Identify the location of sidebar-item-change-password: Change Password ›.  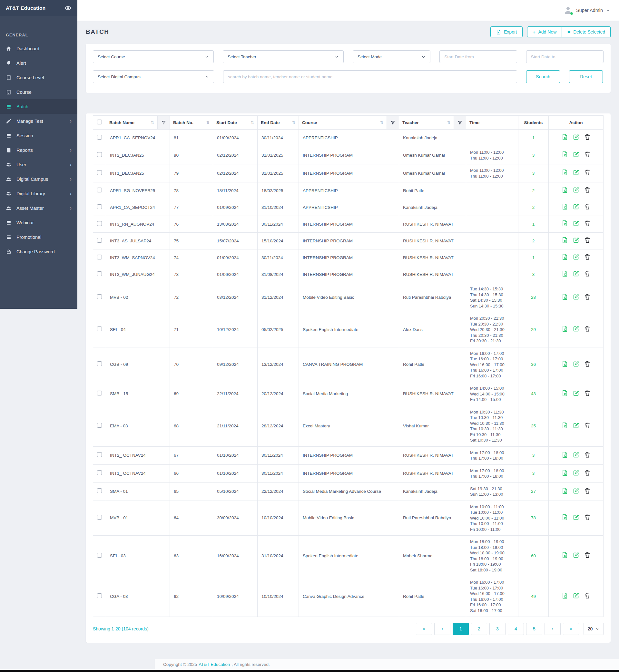
(39, 252).